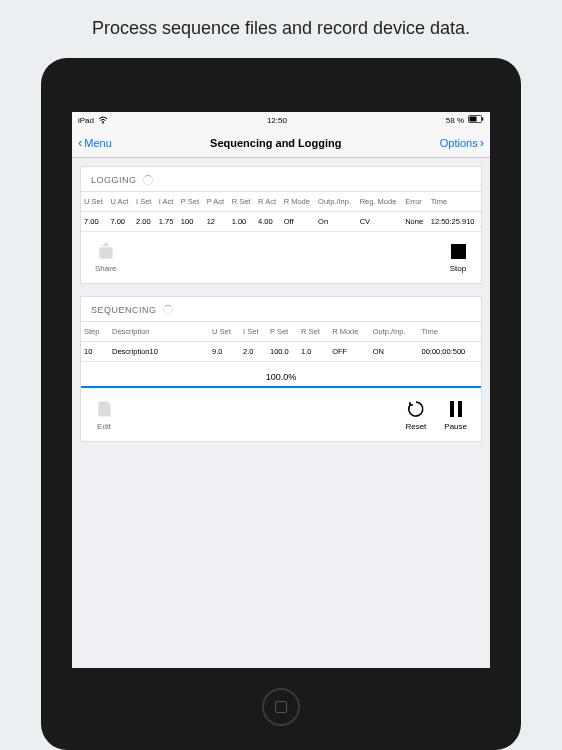 The image size is (562, 750). I want to click on seq-cell: Description10, so click(159, 352).